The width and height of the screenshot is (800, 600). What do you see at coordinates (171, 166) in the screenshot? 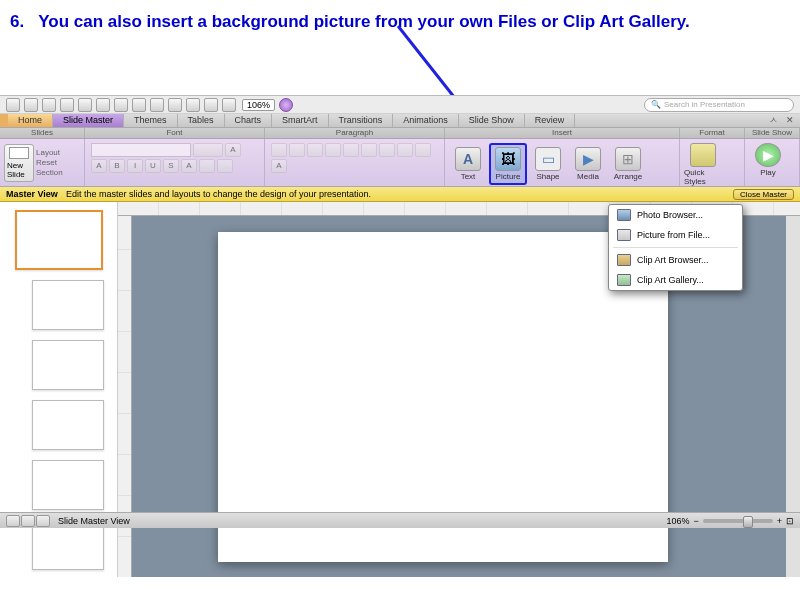
I see `strike-button: S` at bounding box center [171, 166].